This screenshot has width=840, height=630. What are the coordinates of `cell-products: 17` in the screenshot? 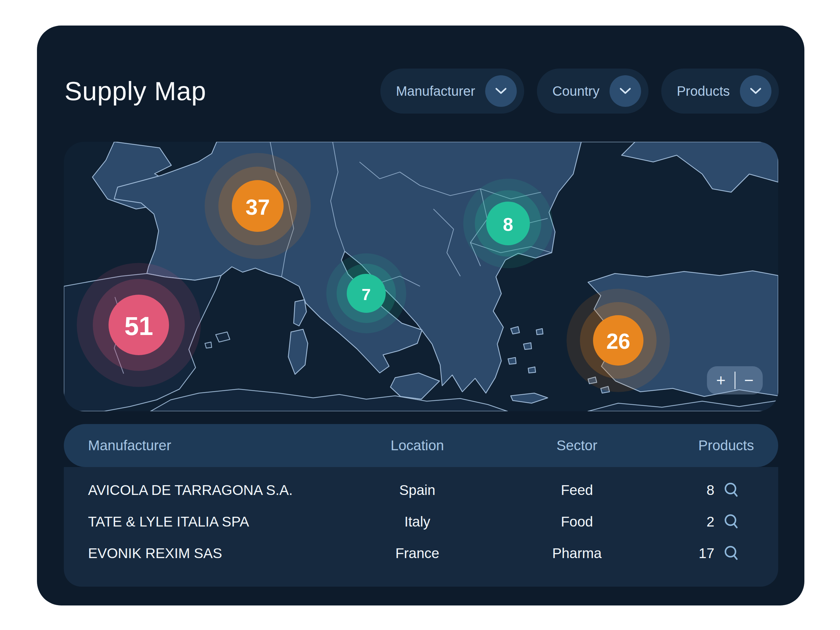 It's located at (698, 553).